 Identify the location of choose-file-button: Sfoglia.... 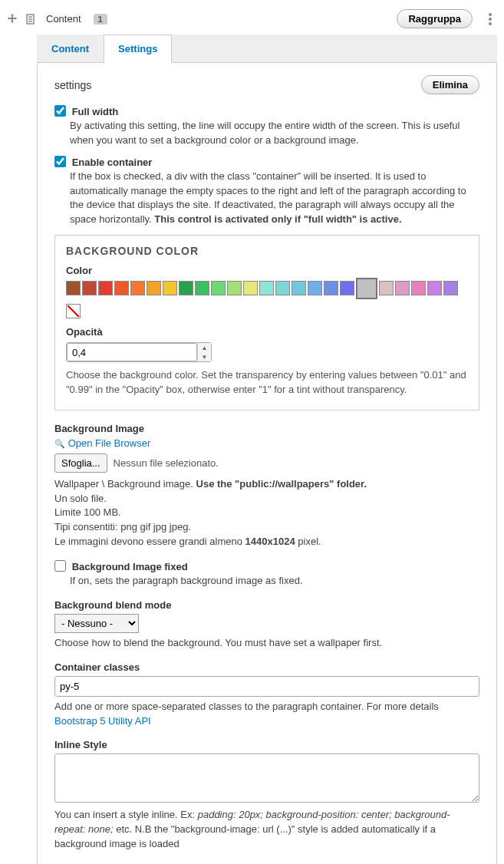
(81, 463).